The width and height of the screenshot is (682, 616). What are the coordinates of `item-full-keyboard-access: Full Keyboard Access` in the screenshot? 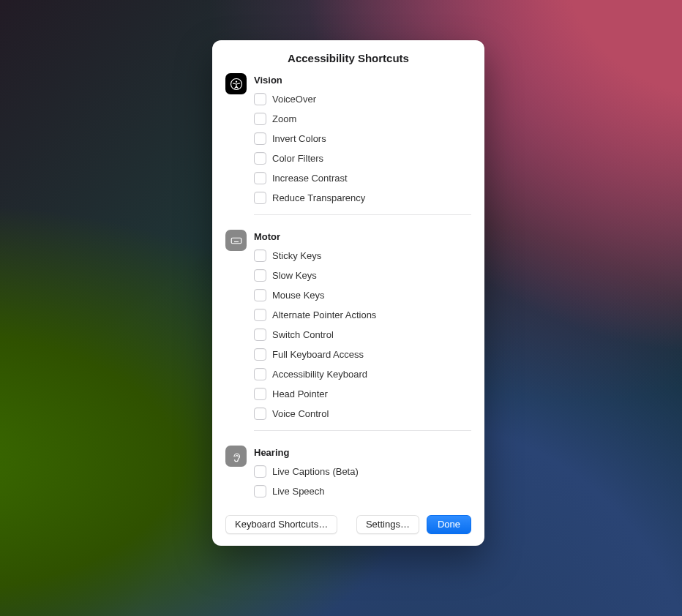 It's located at (363, 356).